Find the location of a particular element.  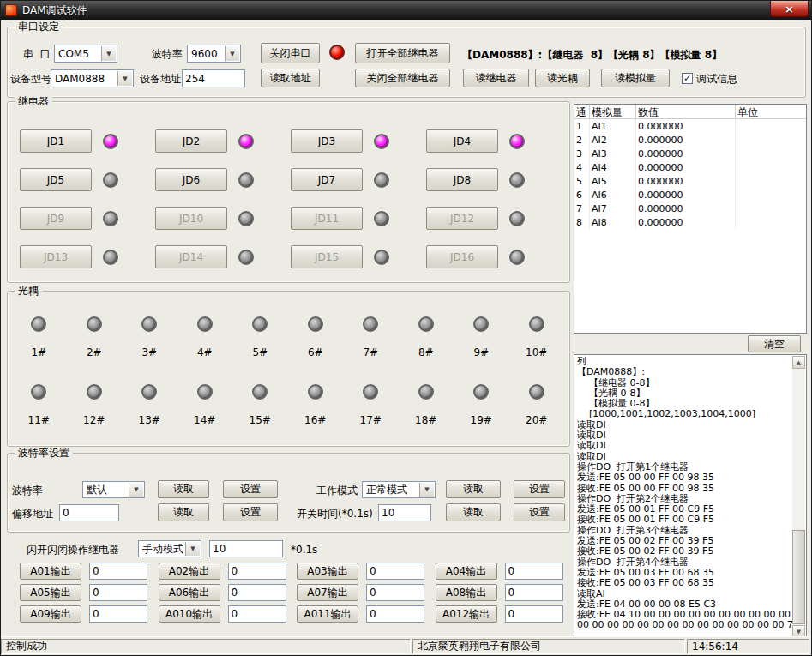

analog-table-row: 6 AI6 0.000000 is located at coordinates (690, 195).